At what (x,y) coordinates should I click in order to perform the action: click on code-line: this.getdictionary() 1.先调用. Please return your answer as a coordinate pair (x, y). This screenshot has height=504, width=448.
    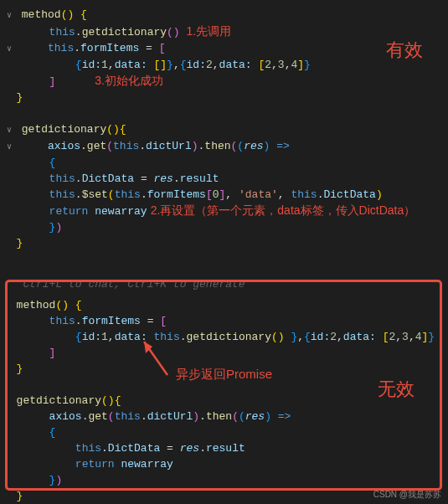
    Looking at the image, I should click on (226, 32).